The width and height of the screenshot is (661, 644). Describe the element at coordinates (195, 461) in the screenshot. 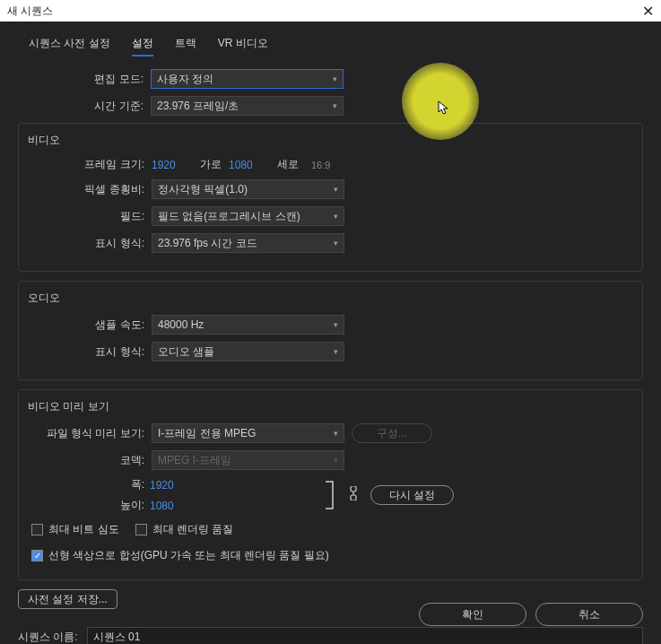

I see `codec-value: MPEG I-프레임` at that location.